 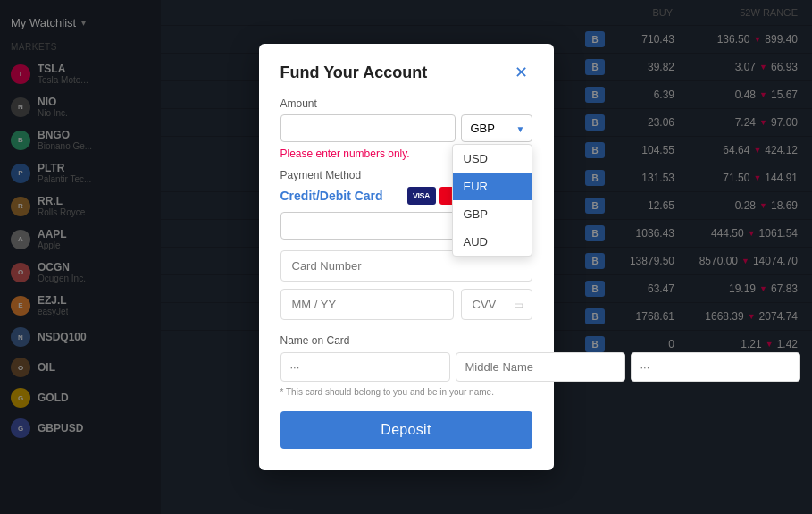 I want to click on currency-select-wrapper: GBP USD EUR AUD ▼ USD EUR GBP AUD, so click(x=497, y=129).